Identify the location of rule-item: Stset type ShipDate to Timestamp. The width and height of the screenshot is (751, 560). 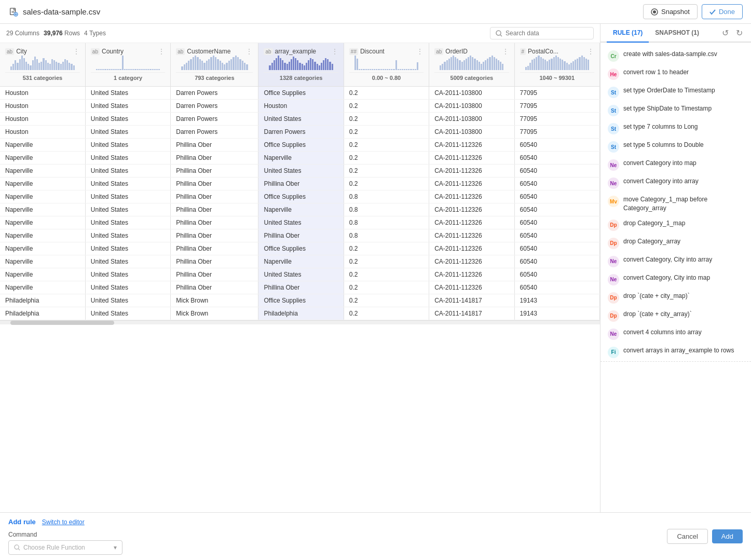
(676, 110).